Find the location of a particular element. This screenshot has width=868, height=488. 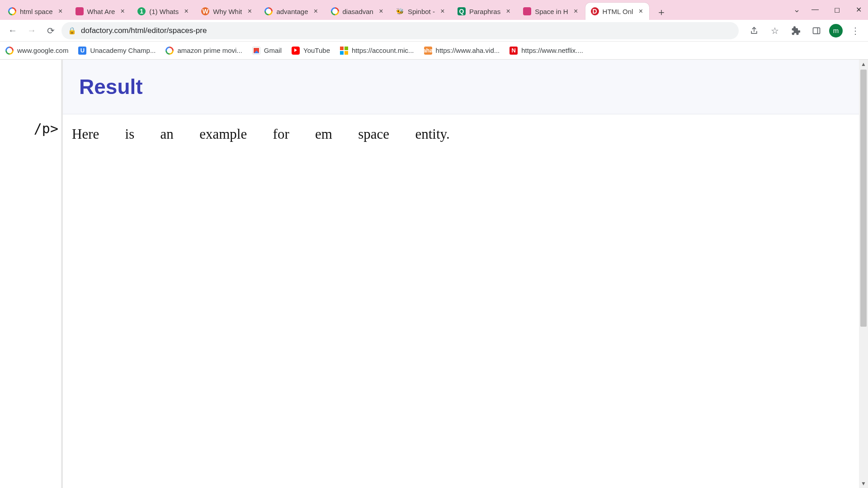

bookmark-item: Gmail is located at coordinates (267, 51).